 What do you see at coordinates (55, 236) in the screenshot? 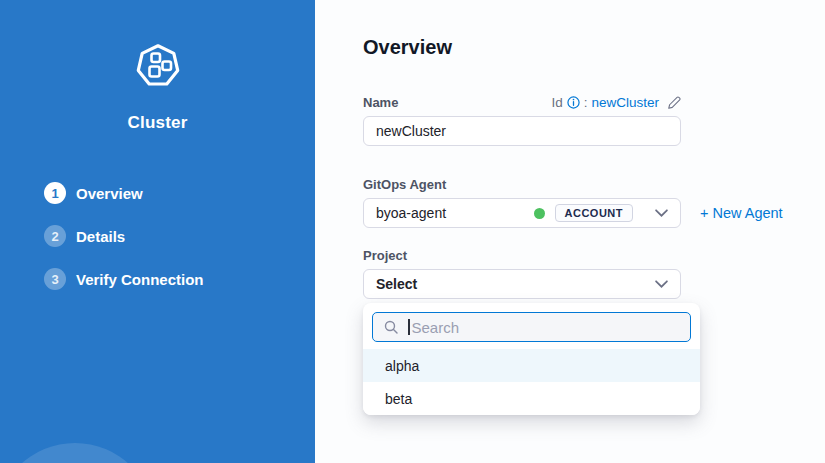
I see `step-number: 2` at bounding box center [55, 236].